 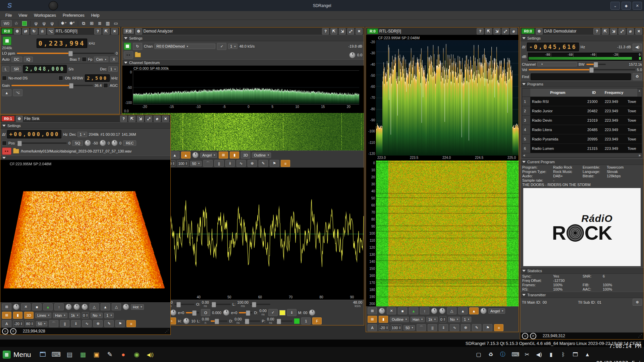 What do you see at coordinates (243, 87) in the screenshot?
I see `channel-spectrum-display: CF:0.000 SP:48.000k 0-50-100 -20-15-10-5…` at bounding box center [243, 87].